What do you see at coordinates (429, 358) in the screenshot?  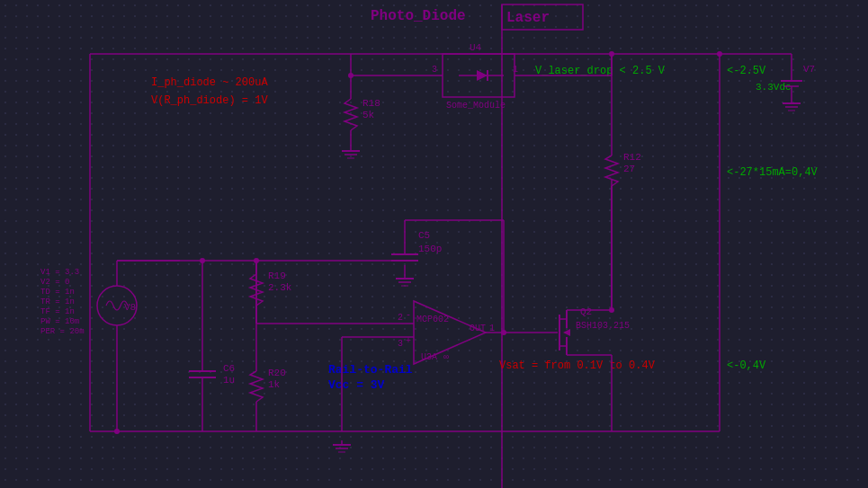 I see `u3a-label: U3A` at bounding box center [429, 358].